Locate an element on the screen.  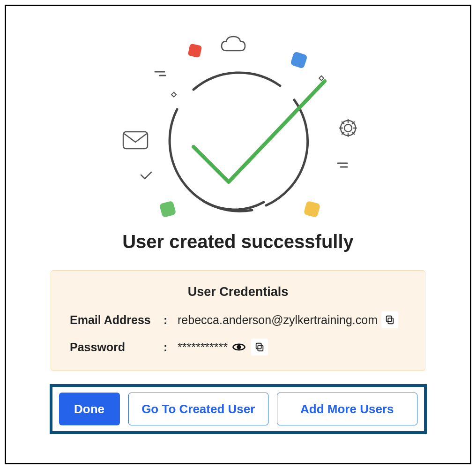
green-square-icon is located at coordinates (168, 209).